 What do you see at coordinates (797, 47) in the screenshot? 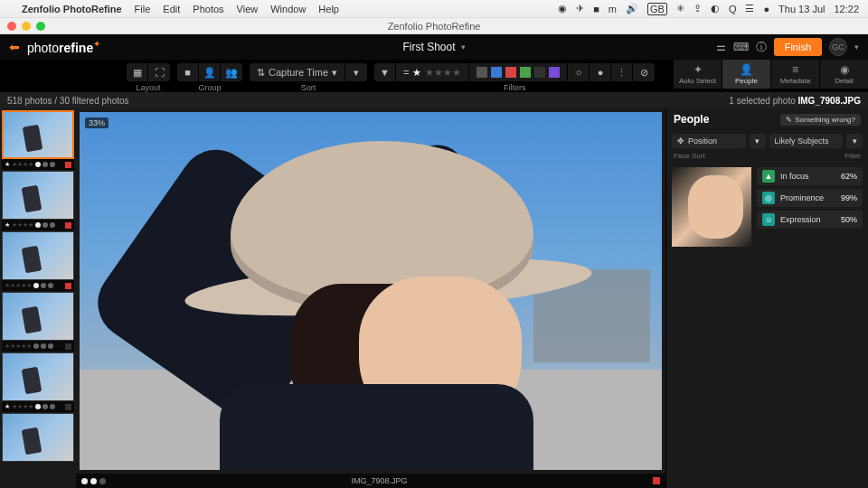
I see `finish-button: Finish` at bounding box center [797, 47].